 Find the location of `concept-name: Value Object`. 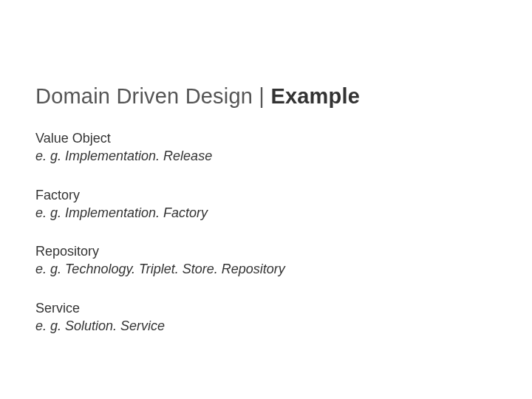

concept-name: Value Object is located at coordinates (266, 138).